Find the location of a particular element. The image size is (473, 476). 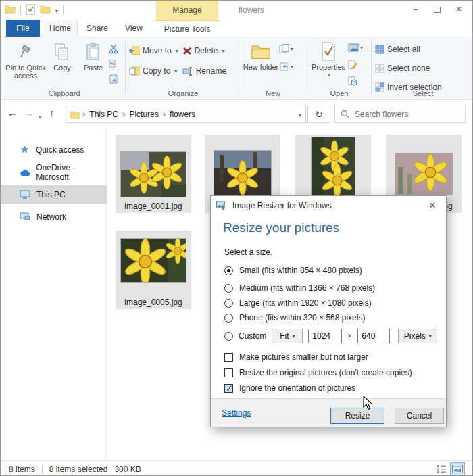

sidebar-item-quick-access: Quick access is located at coordinates (54, 150).